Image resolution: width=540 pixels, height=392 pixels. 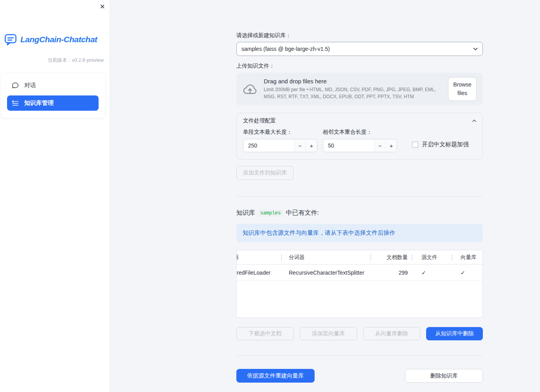 I want to click on zh-title-enhance-label: 开启中文标题加强, so click(x=445, y=145).